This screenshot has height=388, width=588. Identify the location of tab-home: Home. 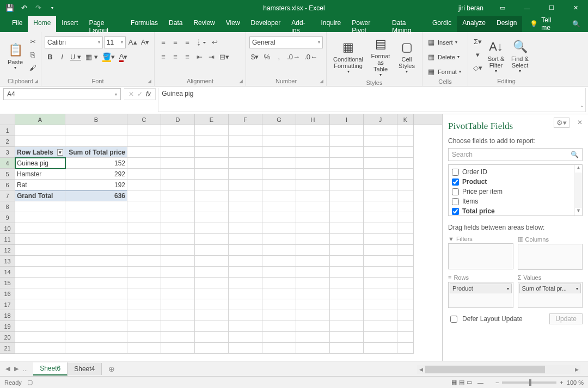
(42, 24).